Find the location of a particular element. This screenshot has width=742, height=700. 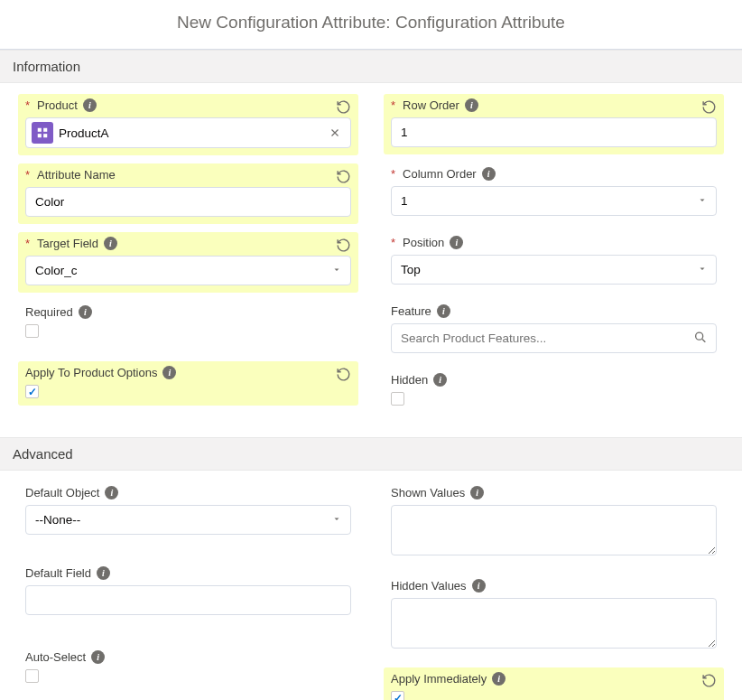

product-icon is located at coordinates (42, 133).